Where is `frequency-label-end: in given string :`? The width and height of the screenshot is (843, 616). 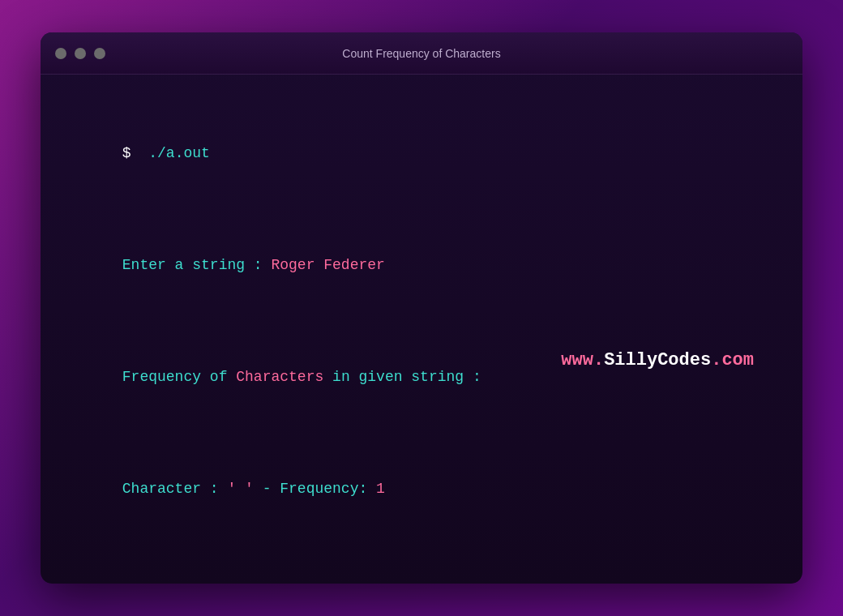
frequency-label-end: in given string : is located at coordinates (402, 377).